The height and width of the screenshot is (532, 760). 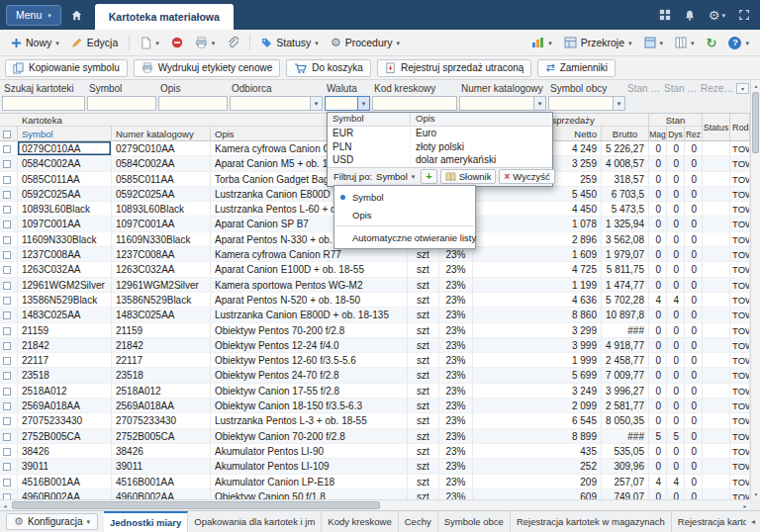 I want to click on table-row: 12961WGM2Silver12961WGM2SilverKamera spo…, so click(x=375, y=285).